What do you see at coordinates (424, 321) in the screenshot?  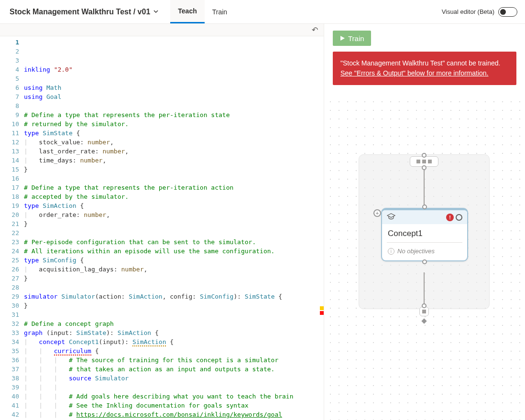 I see `map-marker-icon` at bounding box center [424, 321].